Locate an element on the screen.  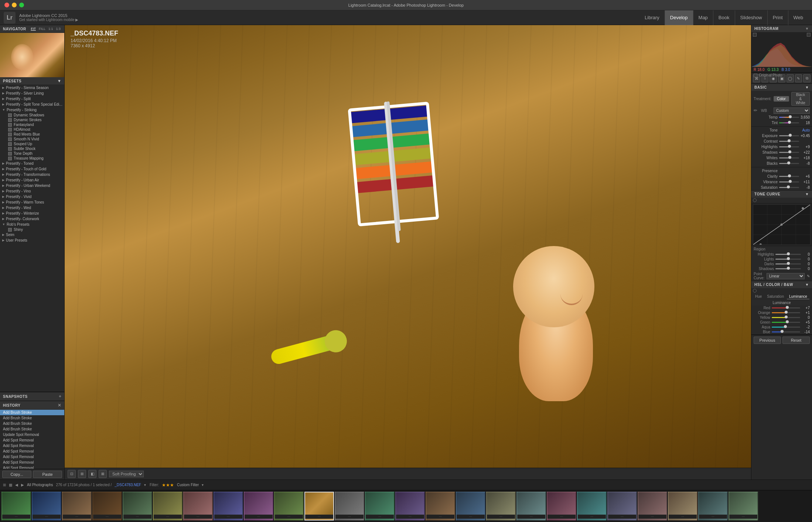
original-photo-checkbox is located at coordinates (755, 75).